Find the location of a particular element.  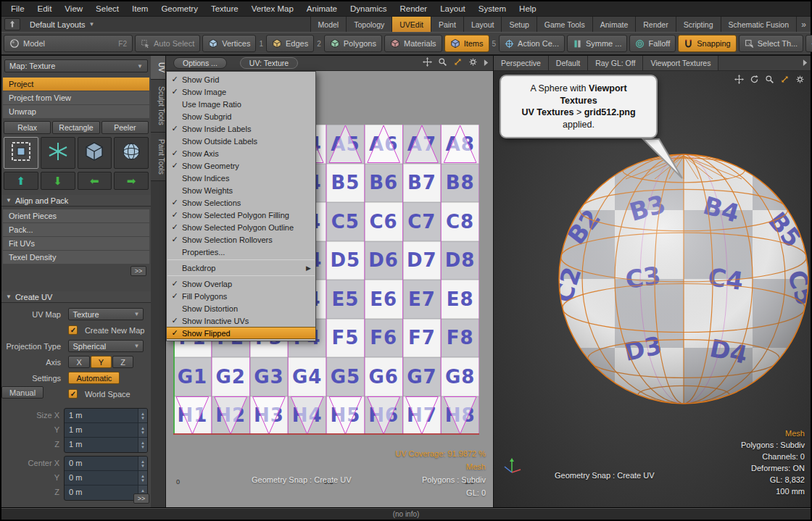

value-field-size-fields-z: 1 m▲▼ is located at coordinates (106, 445).